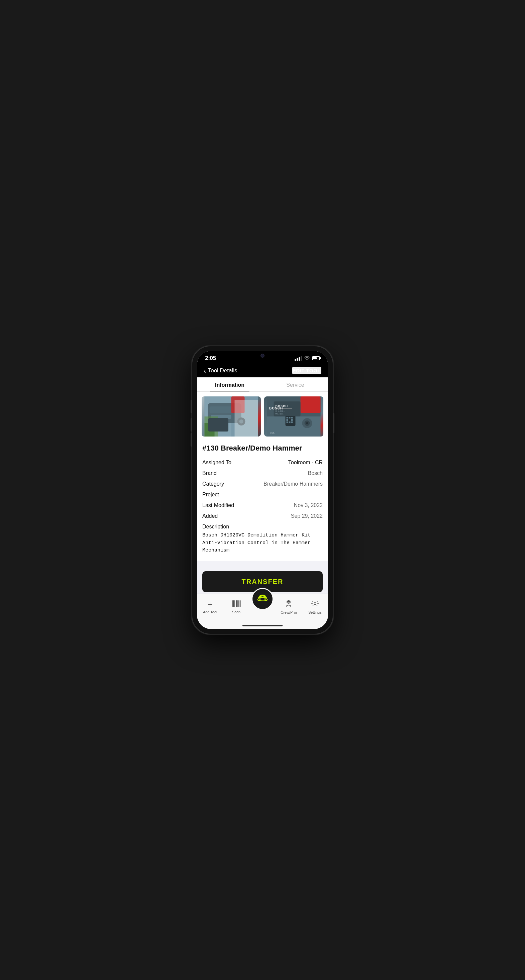 The image size is (525, 980). What do you see at coordinates (263, 463) in the screenshot?
I see `assigned-to-row: Assigned To Toolroom - CR` at bounding box center [263, 463].